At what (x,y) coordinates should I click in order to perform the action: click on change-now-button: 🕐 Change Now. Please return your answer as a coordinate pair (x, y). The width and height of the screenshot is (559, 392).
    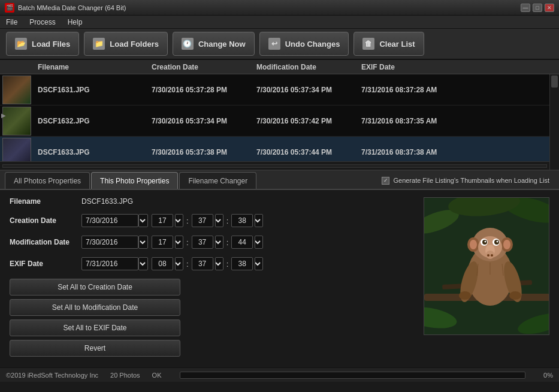
    Looking at the image, I should click on (213, 44).